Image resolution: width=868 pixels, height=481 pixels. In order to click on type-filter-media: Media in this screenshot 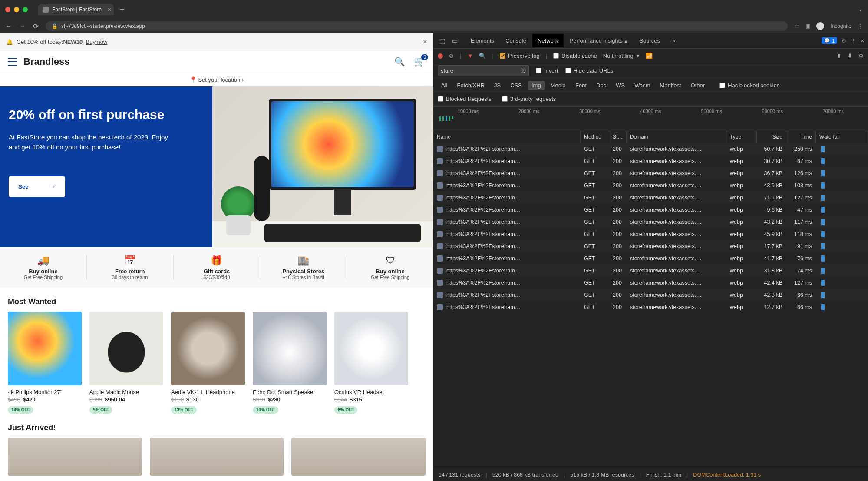, I will do `click(558, 85)`.